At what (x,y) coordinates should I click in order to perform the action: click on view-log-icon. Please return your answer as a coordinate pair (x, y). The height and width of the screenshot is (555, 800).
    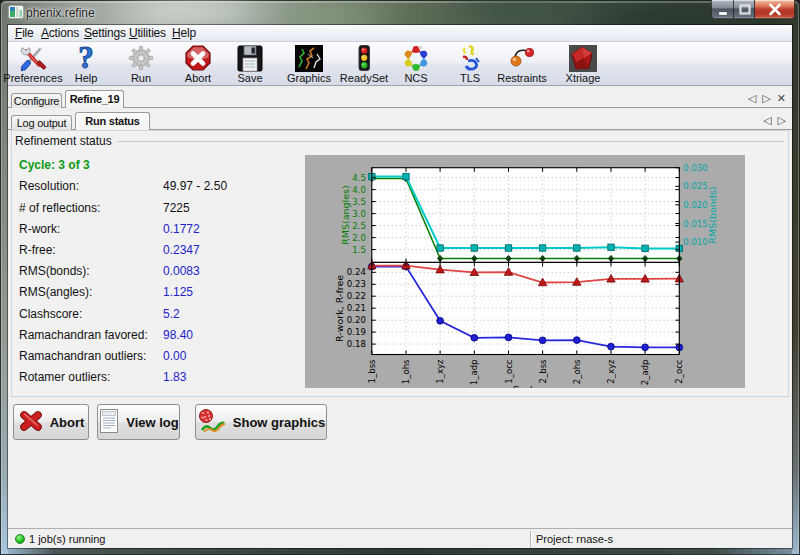
    Looking at the image, I should click on (109, 422).